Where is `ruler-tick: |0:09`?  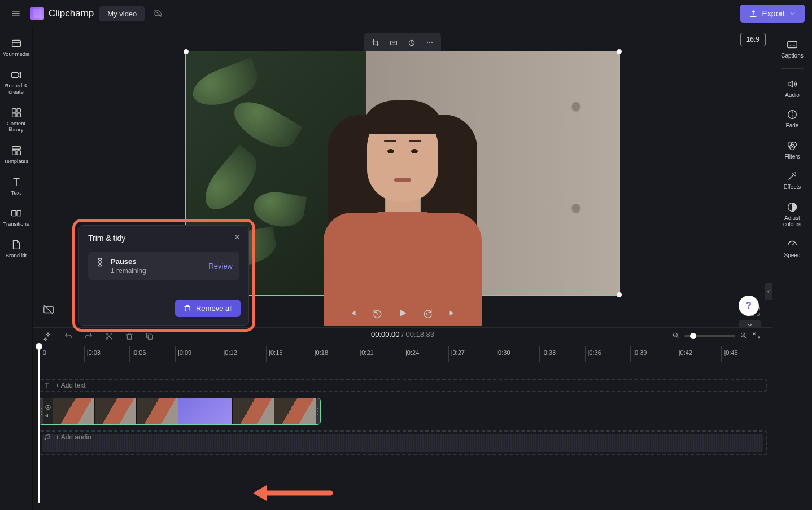 ruler-tick: |0:09 is located at coordinates (198, 354).